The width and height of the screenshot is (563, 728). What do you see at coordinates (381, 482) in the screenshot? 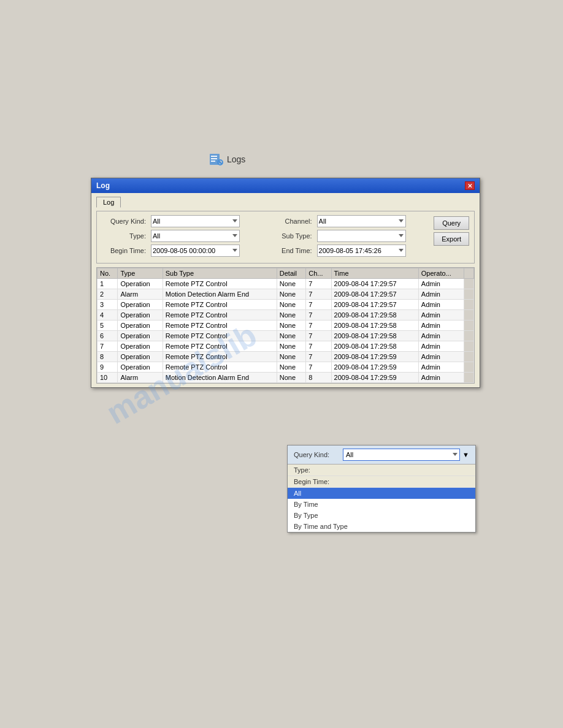
I see `dropdown-begin-time-row: Begin Time:` at bounding box center [381, 482].